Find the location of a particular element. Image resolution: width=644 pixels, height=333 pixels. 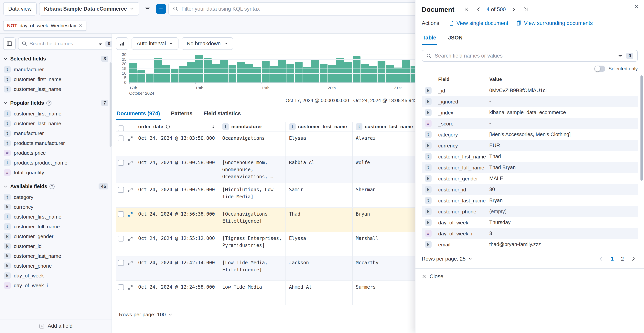

sidebar-field-currency: kcurrency is located at coordinates (56, 207).